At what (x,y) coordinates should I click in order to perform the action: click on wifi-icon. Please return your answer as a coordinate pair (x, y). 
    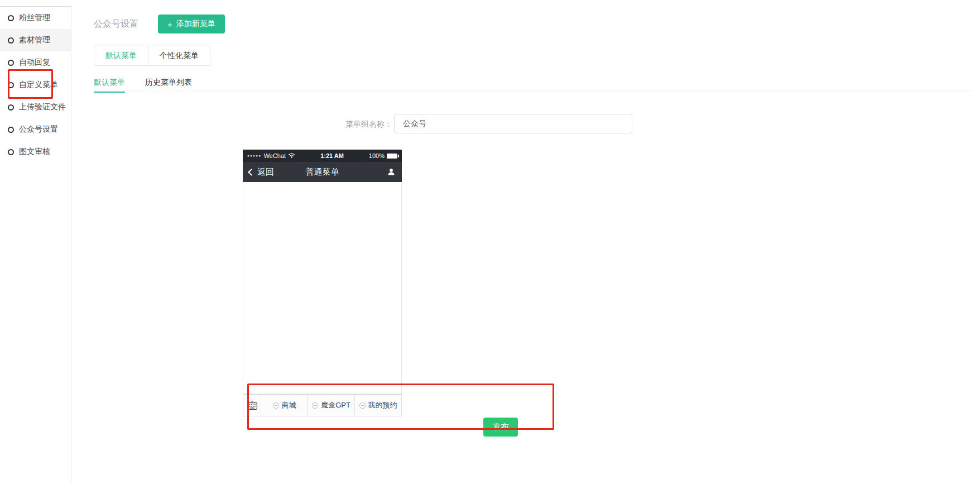
    Looking at the image, I should click on (291, 156).